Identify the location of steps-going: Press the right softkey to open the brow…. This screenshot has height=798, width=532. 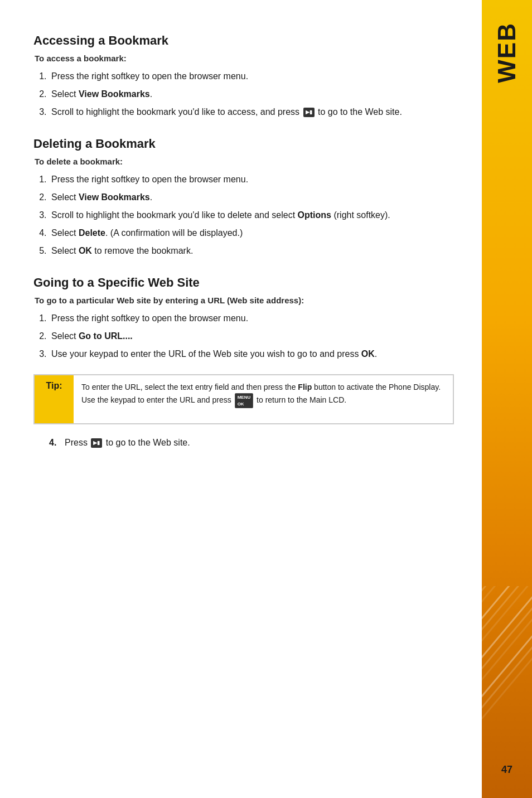
(252, 336).